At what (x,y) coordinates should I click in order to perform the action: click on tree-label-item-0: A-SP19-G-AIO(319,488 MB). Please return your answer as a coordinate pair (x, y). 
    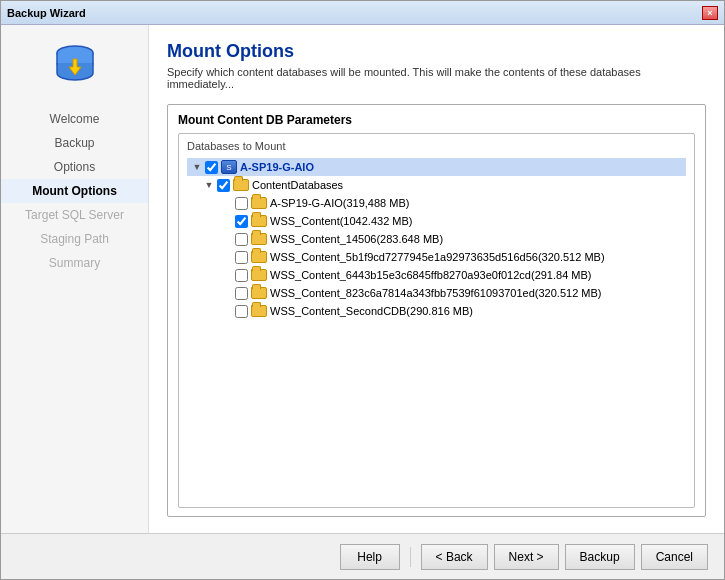
    Looking at the image, I should click on (340, 203).